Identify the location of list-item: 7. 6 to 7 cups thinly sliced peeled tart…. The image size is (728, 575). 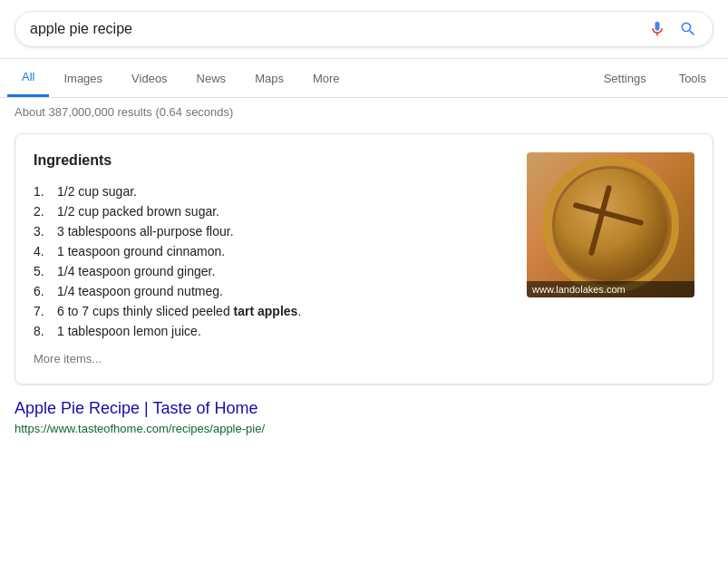
(273, 311).